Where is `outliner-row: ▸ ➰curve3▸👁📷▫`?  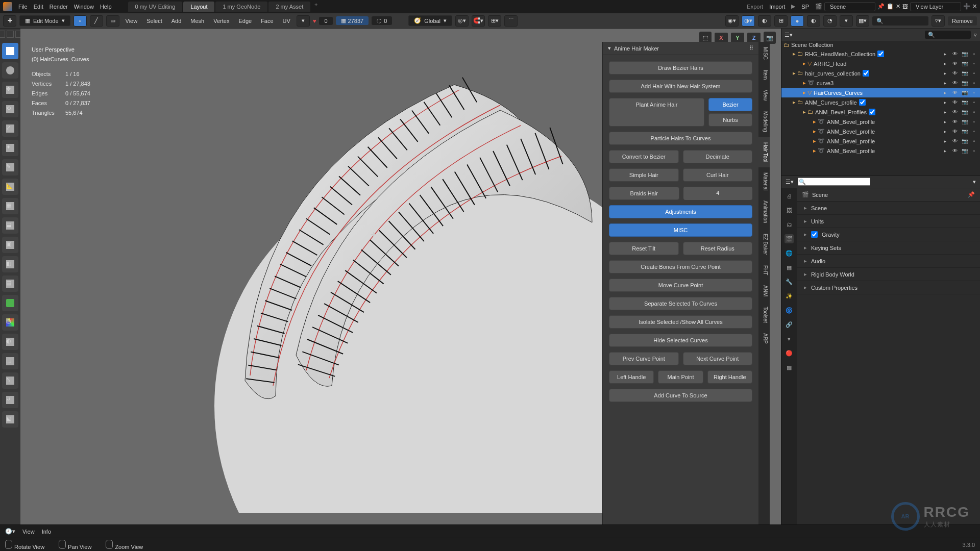
outliner-row: ▸ ➰curve3▸👁📷▫ is located at coordinates (881, 83).